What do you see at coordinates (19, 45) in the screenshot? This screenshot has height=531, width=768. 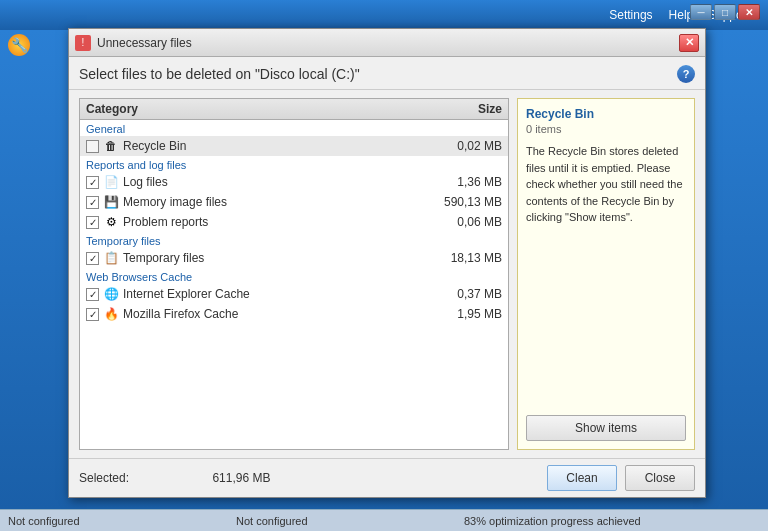 I see `logo-icon: 🔧` at bounding box center [19, 45].